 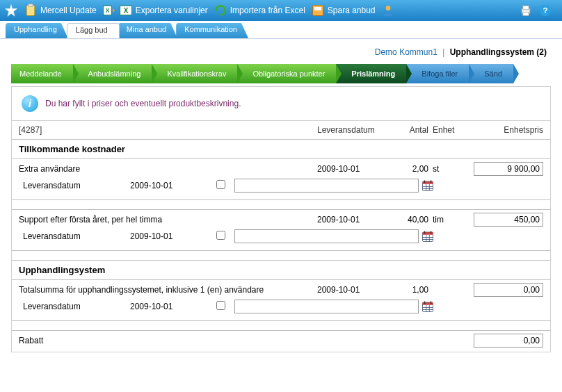 What do you see at coordinates (30, 104) in the screenshot?
I see `info-icon: i` at bounding box center [30, 104].